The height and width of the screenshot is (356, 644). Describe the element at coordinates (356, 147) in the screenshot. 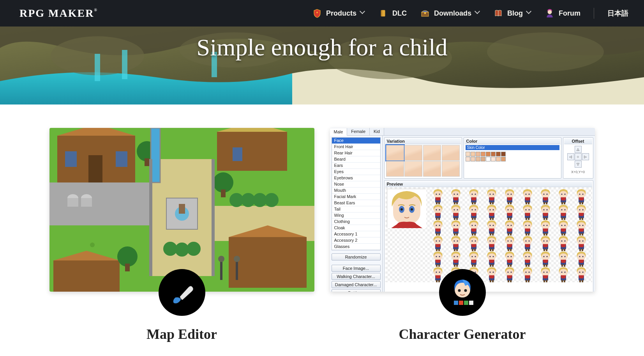

I see `category-item: Front Hair` at that location.